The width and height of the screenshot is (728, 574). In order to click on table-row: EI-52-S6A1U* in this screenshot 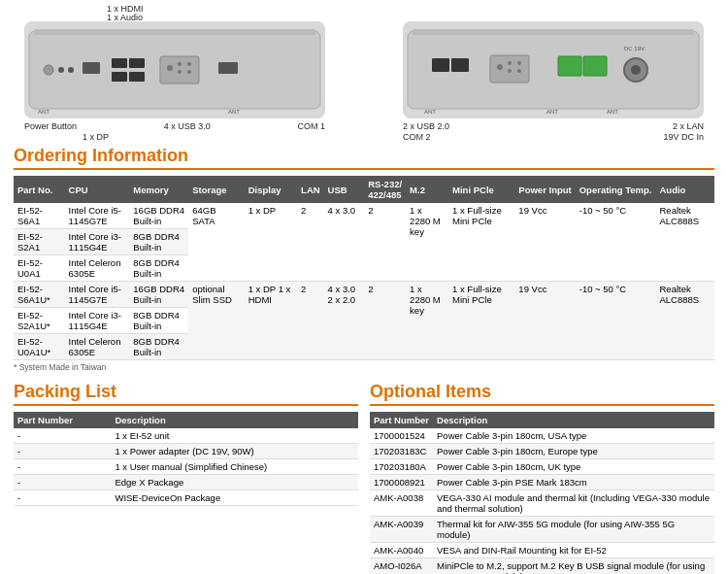, I will do `click(39, 295)`.